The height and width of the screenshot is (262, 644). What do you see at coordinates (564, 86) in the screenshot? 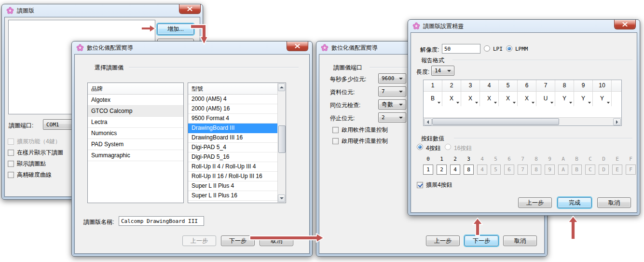
I see `column-header: 8` at bounding box center [564, 86].